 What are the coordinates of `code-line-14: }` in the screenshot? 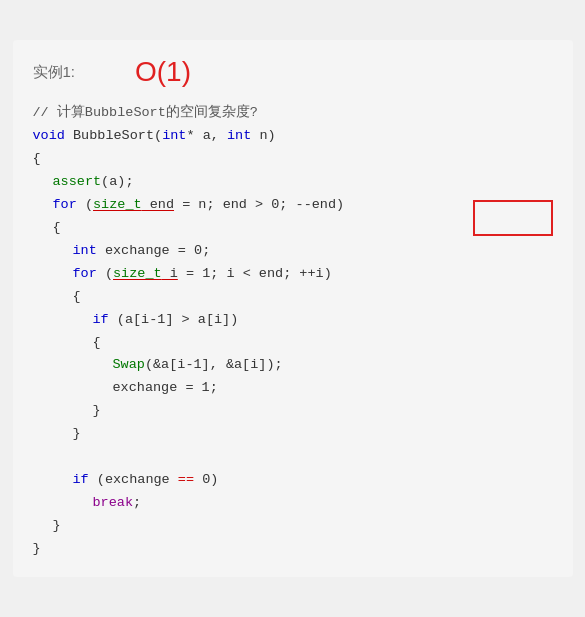 It's located at (293, 434).